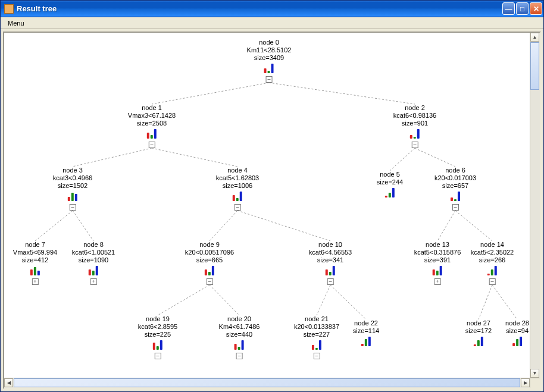  I want to click on tree-node-n20: node 20Km4<61.7486size=440–, so click(239, 337).